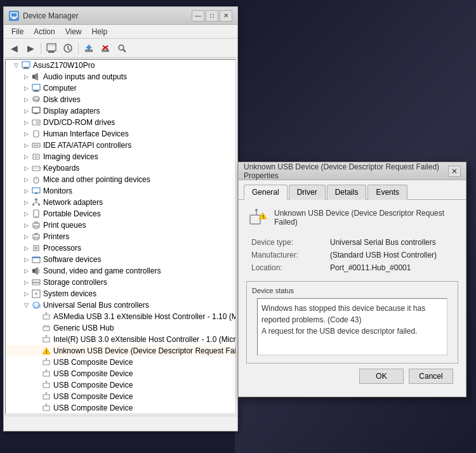 This screenshot has height=453, width=476. Describe the element at coordinates (89, 48) in the screenshot. I see `update-driver-button` at that location.